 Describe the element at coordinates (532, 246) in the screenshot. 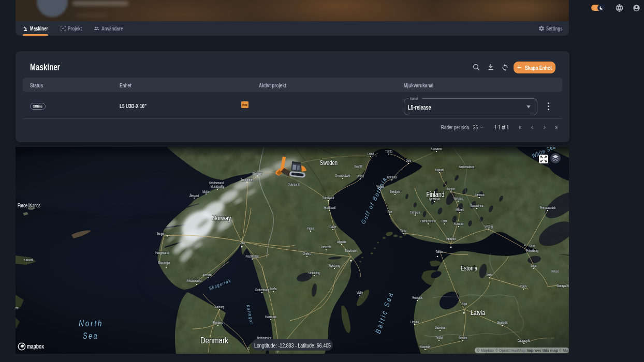

I see `svg-text: Saint` at that location.